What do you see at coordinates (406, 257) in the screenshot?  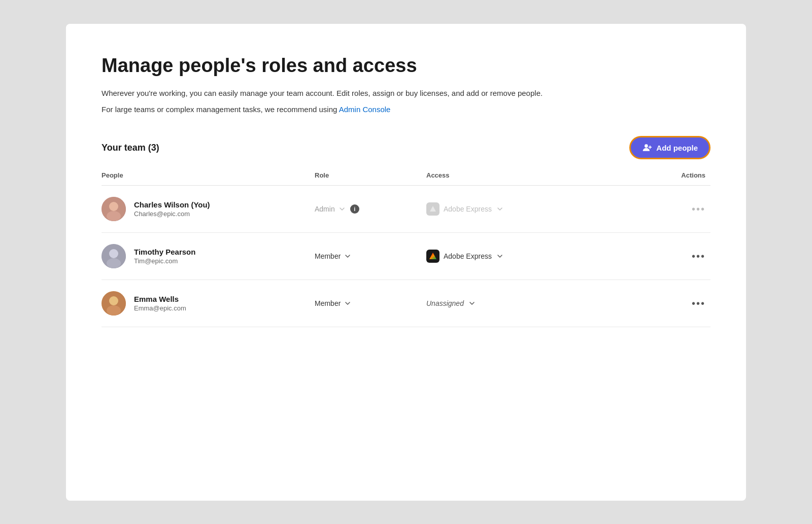 I see `table-row: Timothy Pearson Tim@epic.com Member` at bounding box center [406, 257].